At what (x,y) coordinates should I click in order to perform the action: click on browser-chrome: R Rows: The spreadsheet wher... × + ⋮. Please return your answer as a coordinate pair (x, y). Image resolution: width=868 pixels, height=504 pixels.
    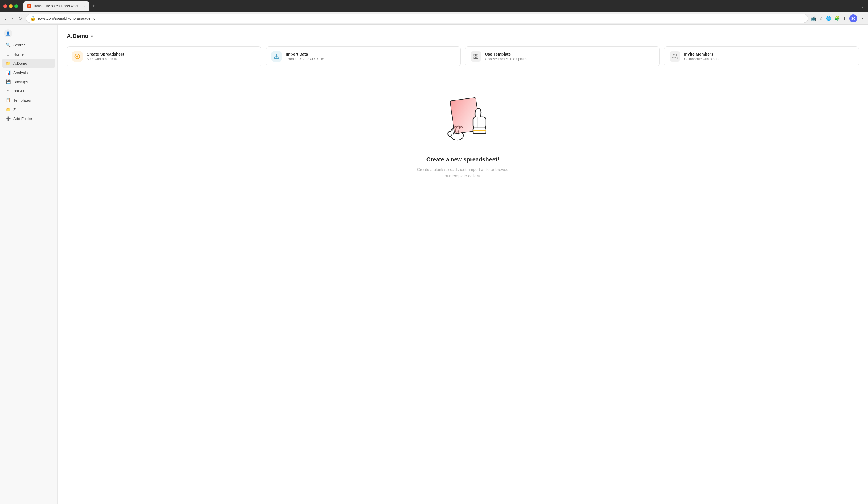
    Looking at the image, I should click on (434, 6).